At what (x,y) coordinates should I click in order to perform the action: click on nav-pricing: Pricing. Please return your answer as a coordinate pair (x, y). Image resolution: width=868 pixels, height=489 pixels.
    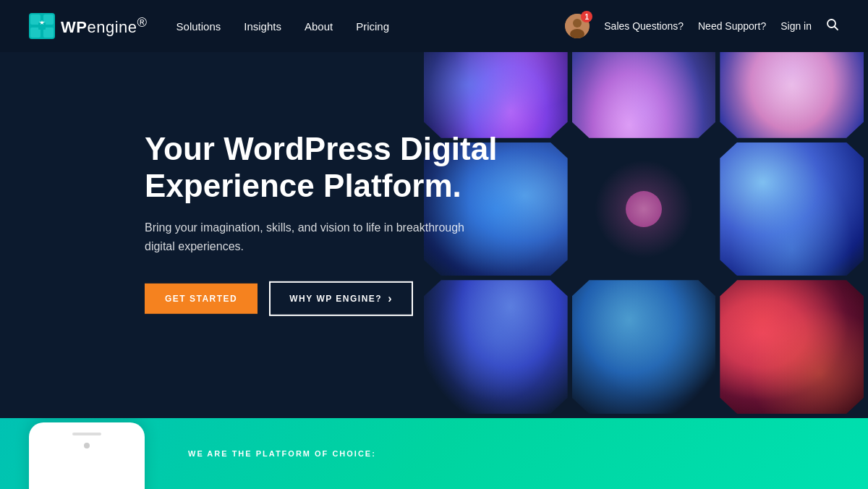
    Looking at the image, I should click on (373, 26).